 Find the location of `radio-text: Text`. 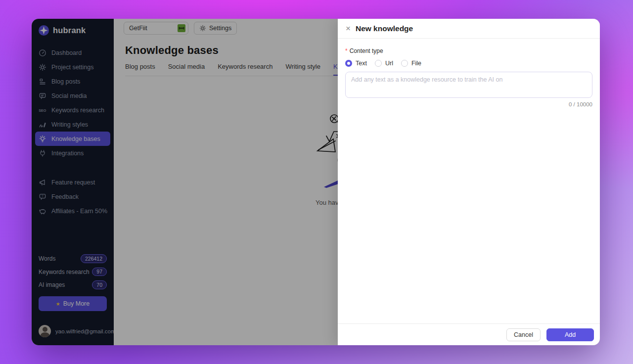

radio-text: Text is located at coordinates (356, 63).